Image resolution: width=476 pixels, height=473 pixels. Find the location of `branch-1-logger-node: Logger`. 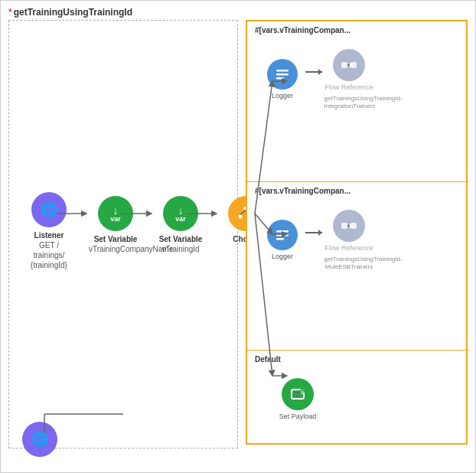

branch-1-logger-node: Logger is located at coordinates (282, 80).